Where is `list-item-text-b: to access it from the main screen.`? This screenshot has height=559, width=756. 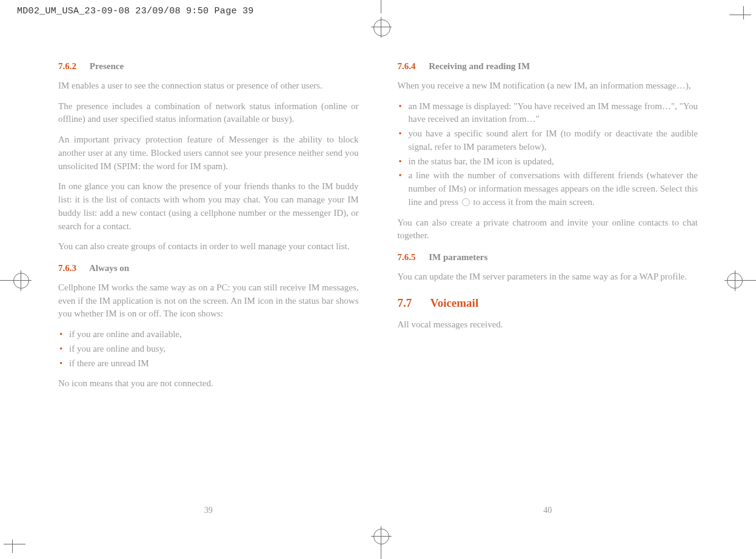 list-item-text-b: to access it from the main screen. is located at coordinates (534, 202).